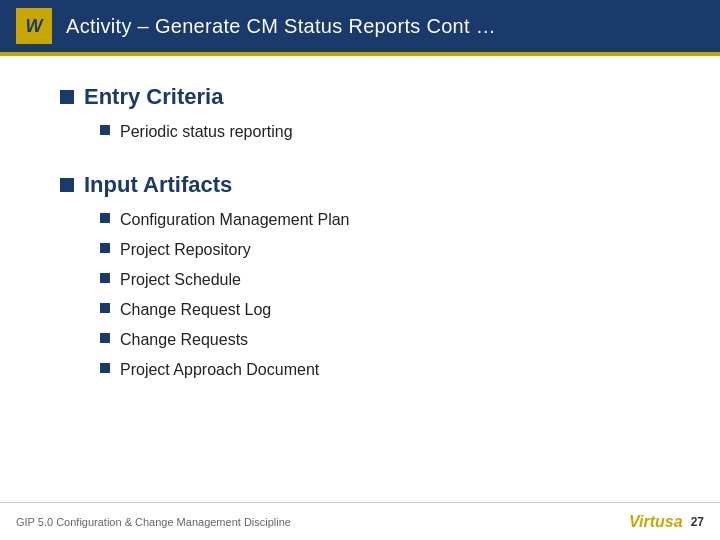 The width and height of the screenshot is (720, 540). What do you see at coordinates (154, 522) in the screenshot?
I see `footer-text: GIP 5.0 Configuration & Change Managemen…` at bounding box center [154, 522].